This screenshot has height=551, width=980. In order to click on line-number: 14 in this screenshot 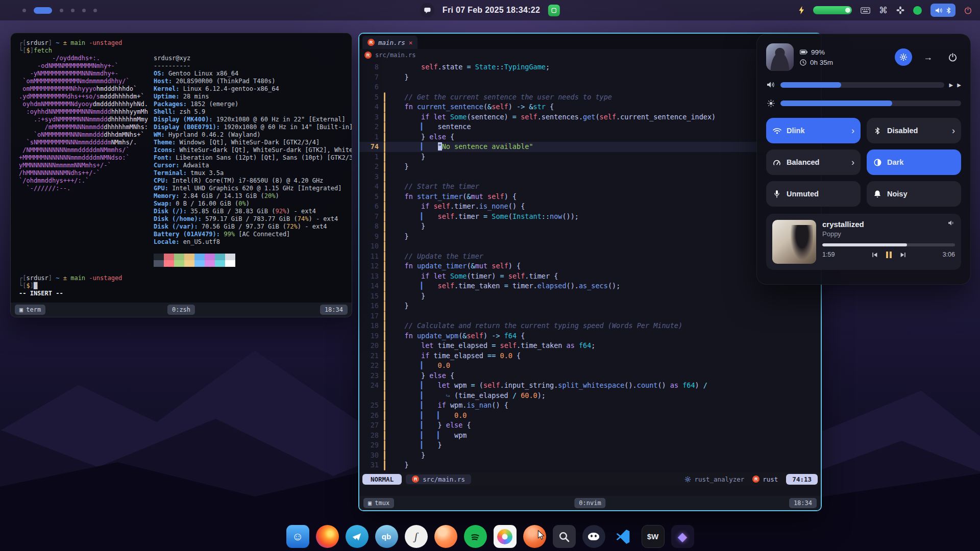, I will do `click(371, 286)`.